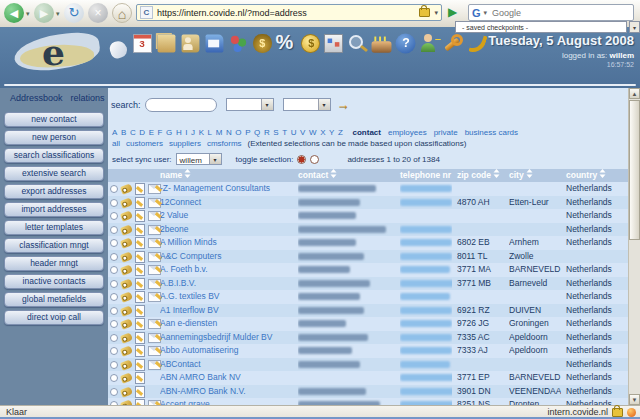  I want to click on birthday-cake-icon, so click(382, 46).